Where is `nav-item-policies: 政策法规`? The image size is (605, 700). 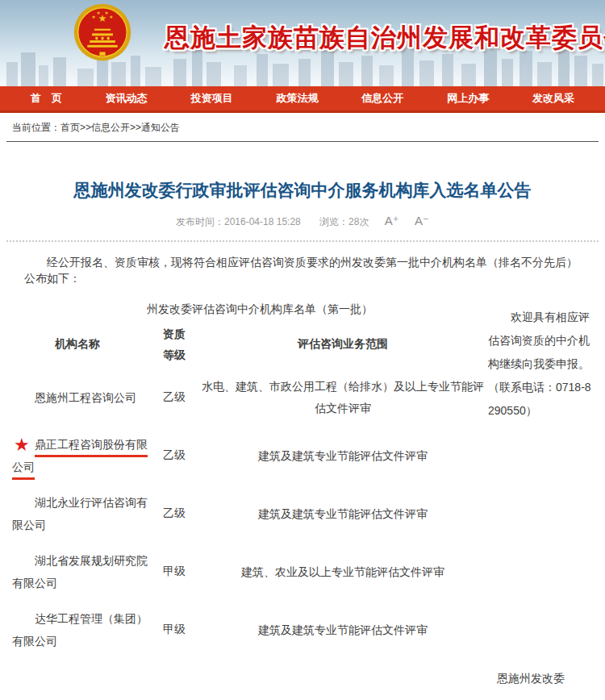 nav-item-policies: 政策法规 is located at coordinates (297, 98).